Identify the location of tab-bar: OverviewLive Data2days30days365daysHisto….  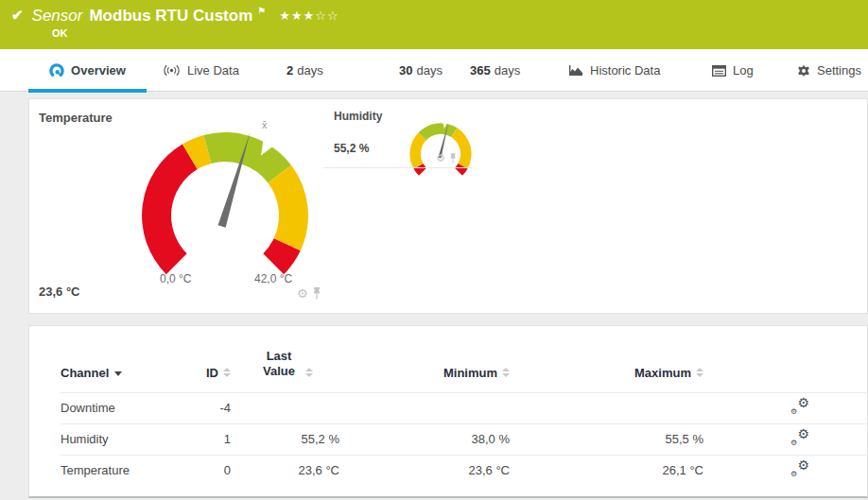
(434, 70).